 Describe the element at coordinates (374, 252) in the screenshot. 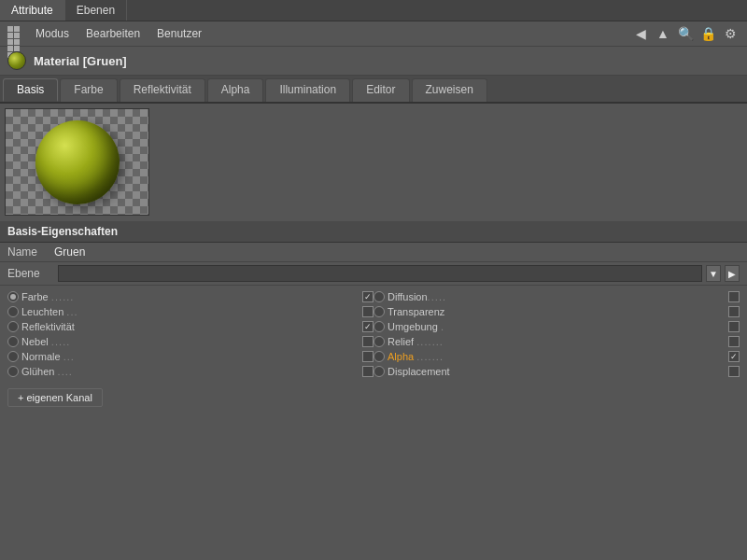

I see `name-row: Name Gruen` at that location.